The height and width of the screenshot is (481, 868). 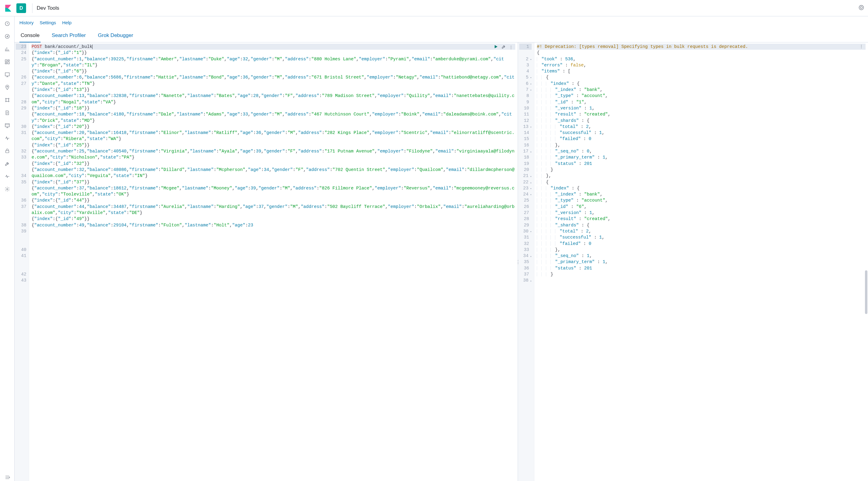 What do you see at coordinates (8, 8) in the screenshot?
I see `kibana-logo` at bounding box center [8, 8].